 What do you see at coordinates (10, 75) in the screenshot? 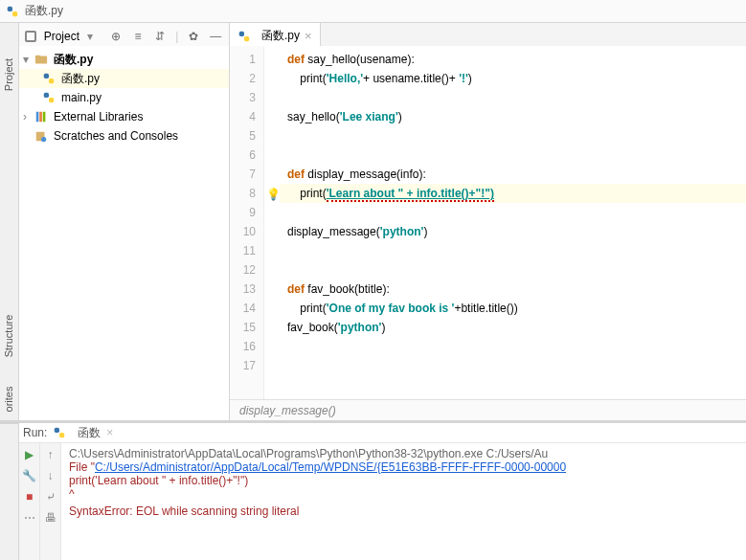
I see `project-dock-tab: Project` at bounding box center [10, 75].